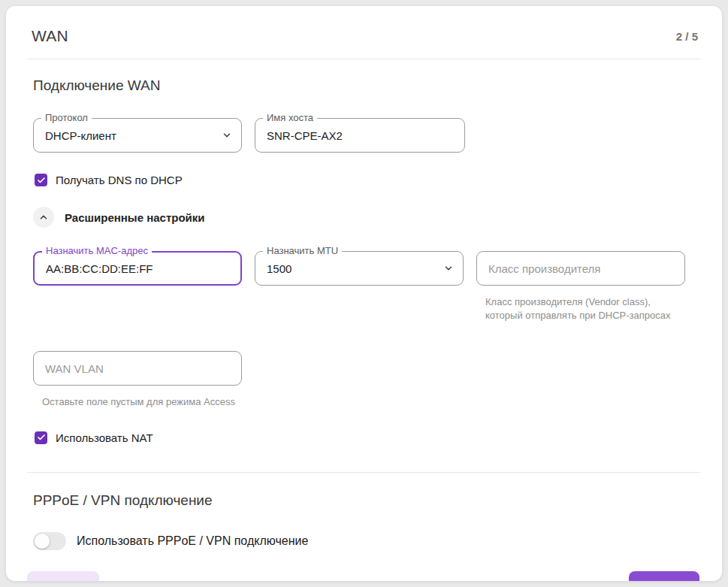  Describe the element at coordinates (137, 135) in the screenshot. I see `protocol-selected-value: DHCP-клиент` at that location.